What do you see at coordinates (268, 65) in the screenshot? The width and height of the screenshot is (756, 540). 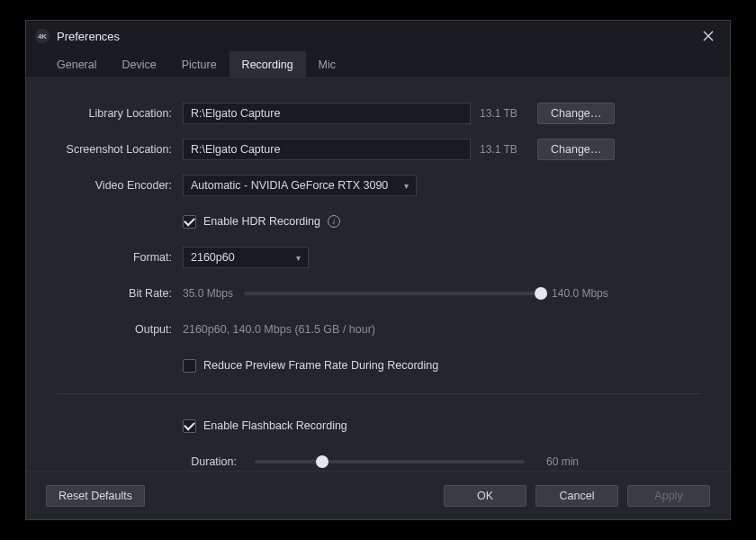 I see `tab-recording: Recording` at bounding box center [268, 65].